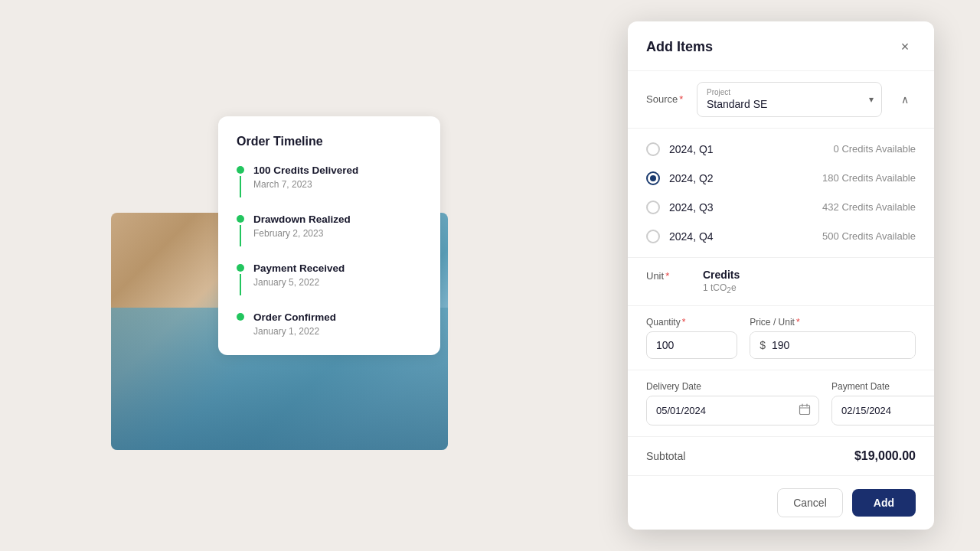  What do you see at coordinates (680, 149) in the screenshot?
I see `quarter-left: 2024, Q1` at bounding box center [680, 149].